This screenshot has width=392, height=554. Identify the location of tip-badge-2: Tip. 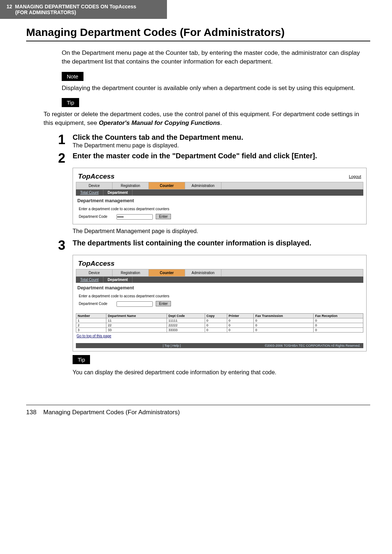
(81, 359).